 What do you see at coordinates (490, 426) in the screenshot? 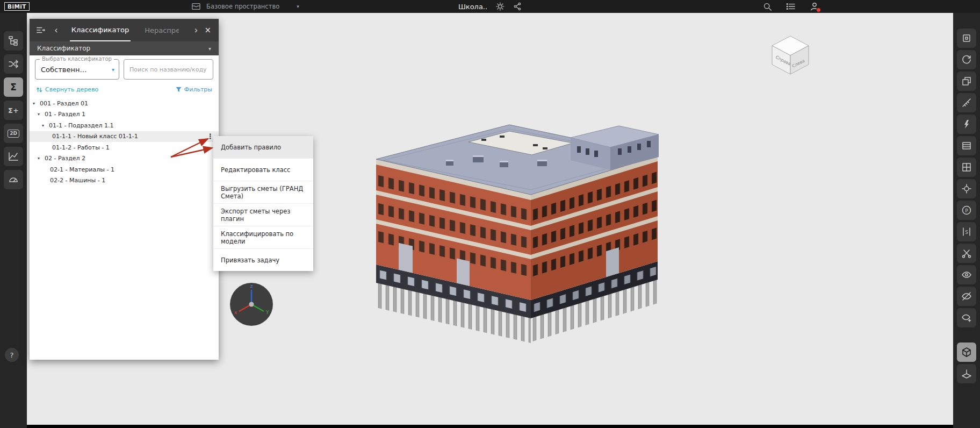
I see `bottom-edge-strip` at bounding box center [490, 426].